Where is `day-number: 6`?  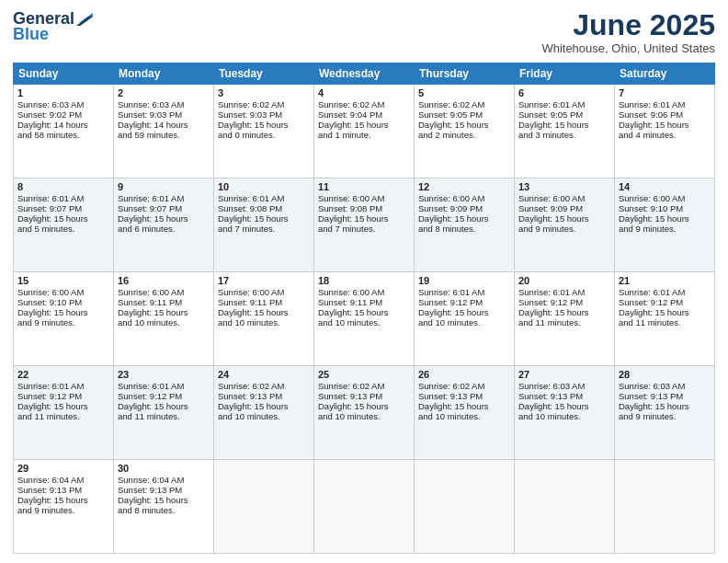
day-number: 6 is located at coordinates (564, 93).